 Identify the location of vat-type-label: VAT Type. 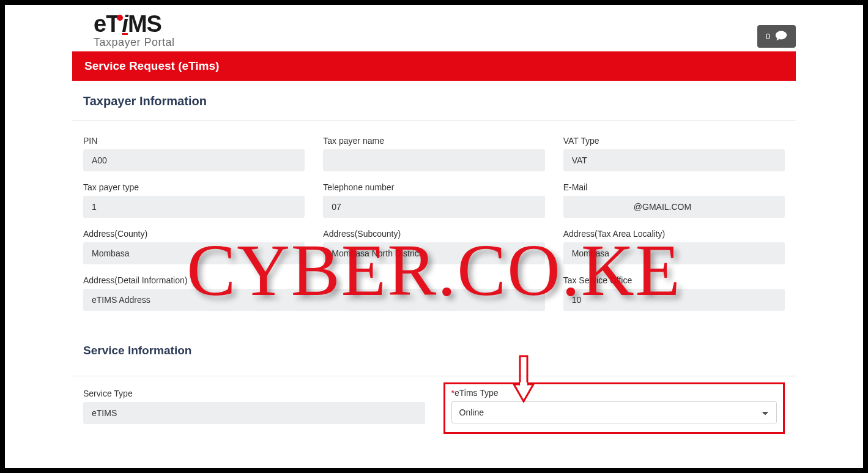
(674, 141).